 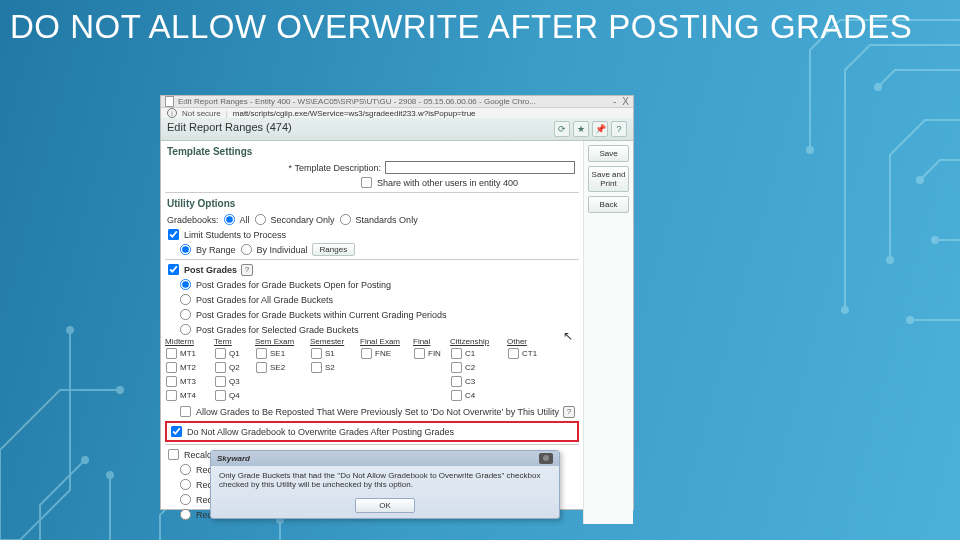 What do you see at coordinates (262, 354) in the screenshot?
I see `se1-check` at bounding box center [262, 354].